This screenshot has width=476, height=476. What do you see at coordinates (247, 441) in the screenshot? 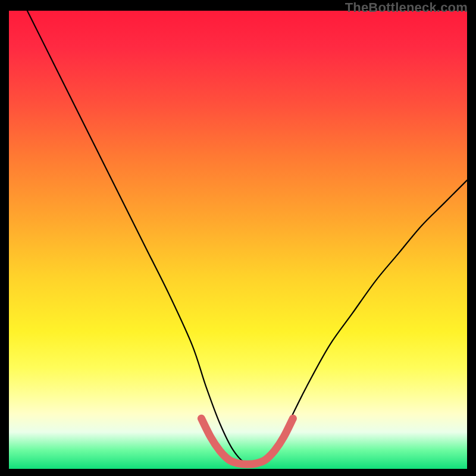
I see `sweet-spot-band-path` at bounding box center [247, 441].